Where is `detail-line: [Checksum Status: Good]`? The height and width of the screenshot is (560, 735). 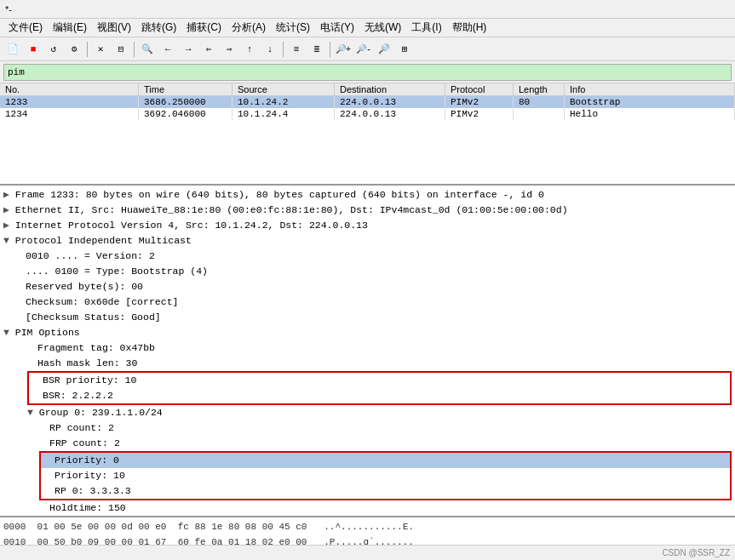 detail-line: [Checksum Status: Good] is located at coordinates (368, 317).